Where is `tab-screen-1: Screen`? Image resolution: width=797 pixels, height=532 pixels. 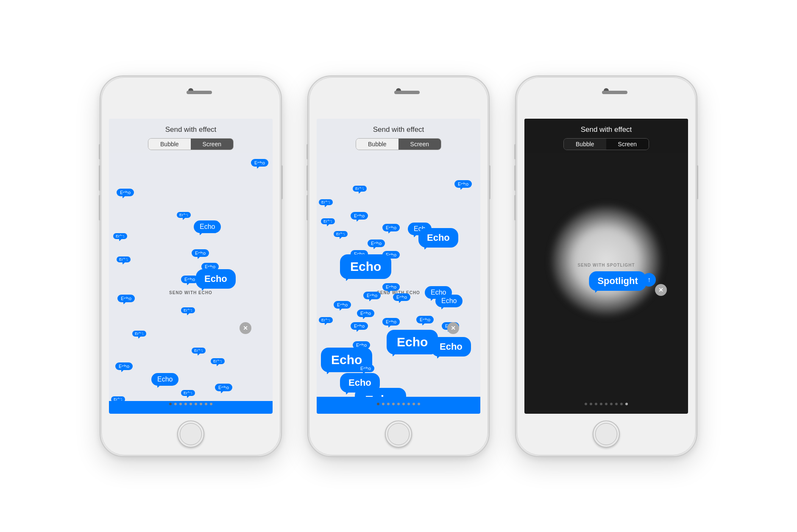 tab-screen-1: Screen is located at coordinates (212, 144).